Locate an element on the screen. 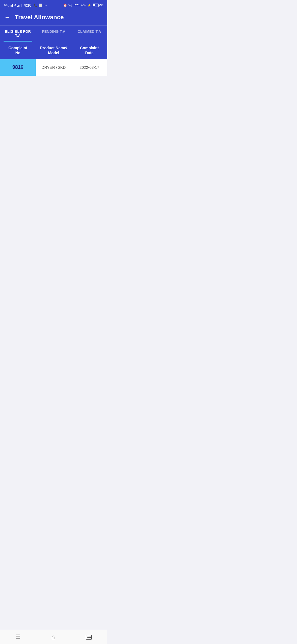 This screenshot has width=297, height=644. tab-pending: PENDING T.A is located at coordinates (54, 34).